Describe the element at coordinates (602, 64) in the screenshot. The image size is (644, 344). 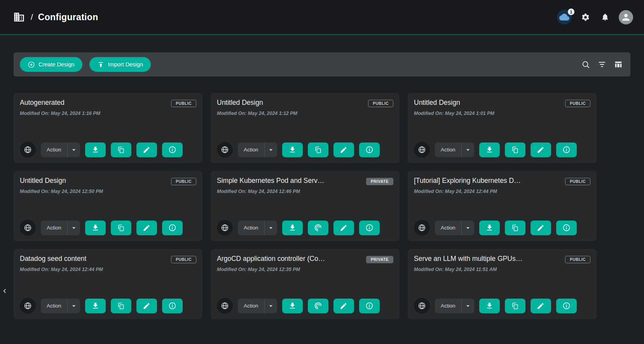
I see `filter-button` at that location.